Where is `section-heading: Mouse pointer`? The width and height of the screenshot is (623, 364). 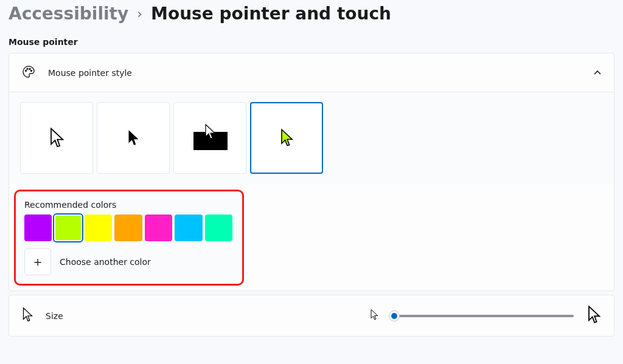
section-heading: Mouse pointer is located at coordinates (312, 42).